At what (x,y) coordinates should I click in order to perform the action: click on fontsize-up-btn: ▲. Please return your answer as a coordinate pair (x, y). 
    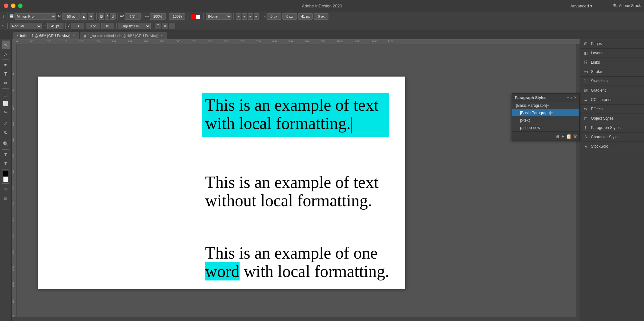
    Looking at the image, I should click on (84, 16).